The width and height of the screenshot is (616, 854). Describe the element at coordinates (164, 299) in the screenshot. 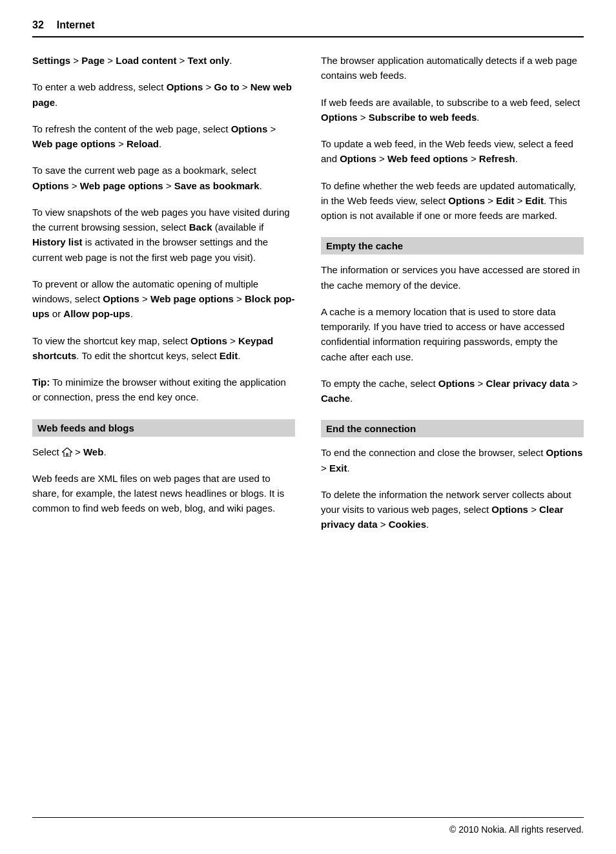

I see `popups-paragraph: To prevent or allow the automatic openin…` at that location.